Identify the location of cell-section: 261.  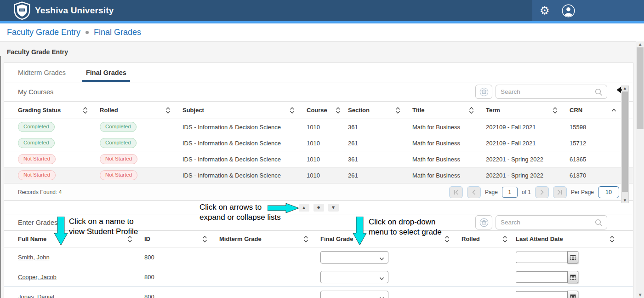
(380, 143).